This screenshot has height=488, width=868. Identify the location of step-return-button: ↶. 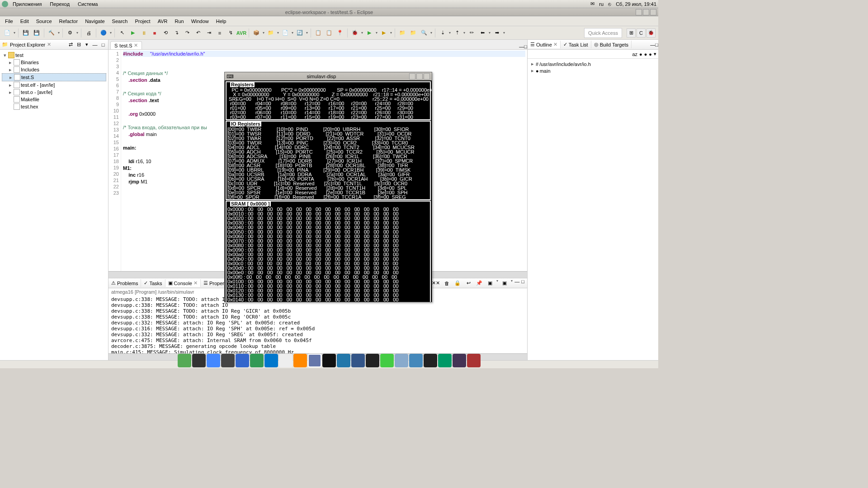
(198, 33).